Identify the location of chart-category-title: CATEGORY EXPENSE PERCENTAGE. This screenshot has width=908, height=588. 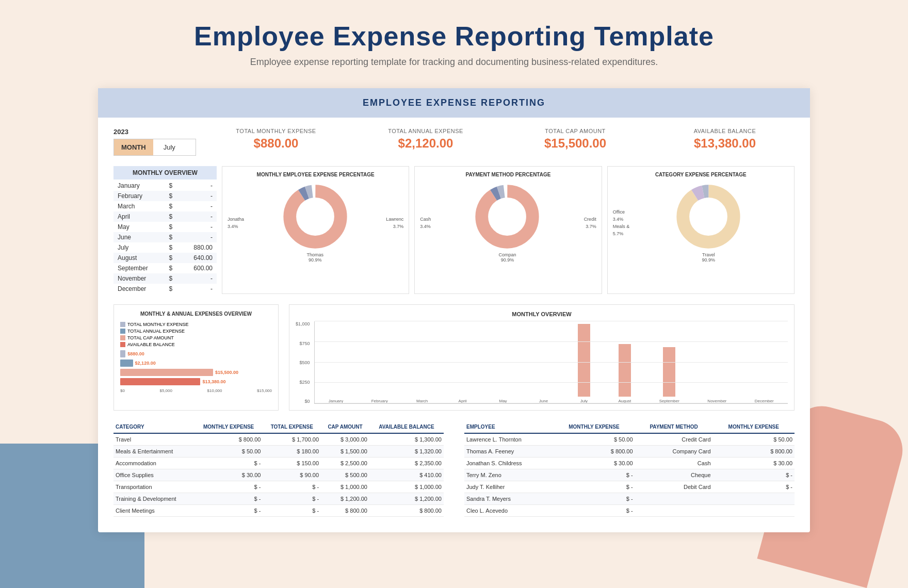
(701, 174).